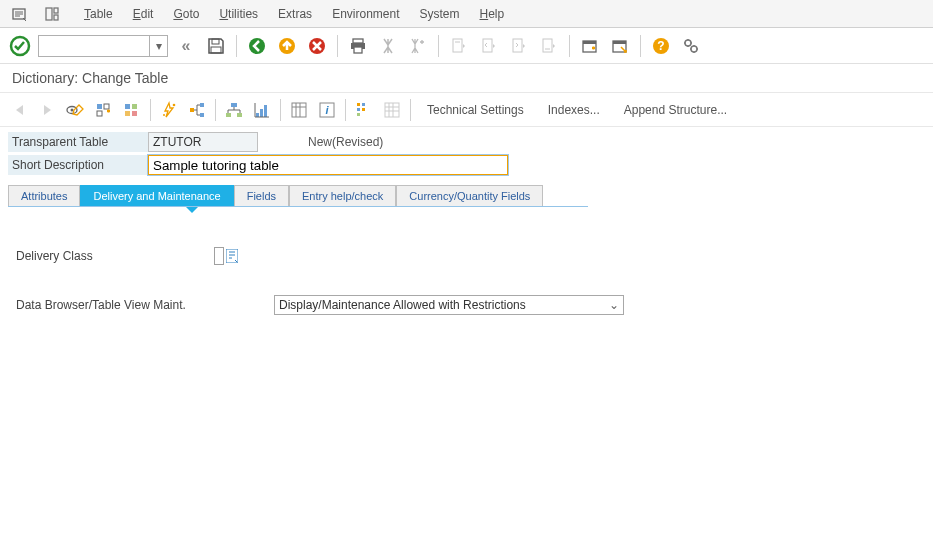 Image resolution: width=933 pixels, height=546 pixels. What do you see at coordinates (144, 305) in the screenshot?
I see `data-browser-label: Data Browser/Table View Maint.` at bounding box center [144, 305].